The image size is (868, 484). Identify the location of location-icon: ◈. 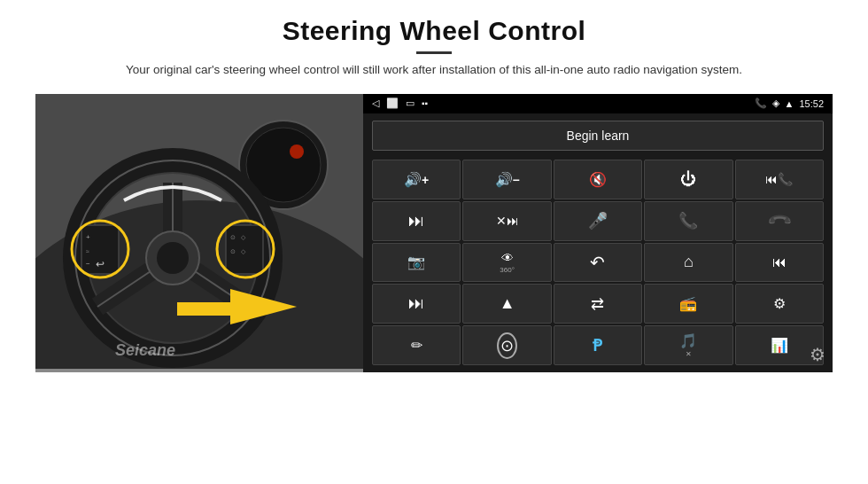
(776, 103).